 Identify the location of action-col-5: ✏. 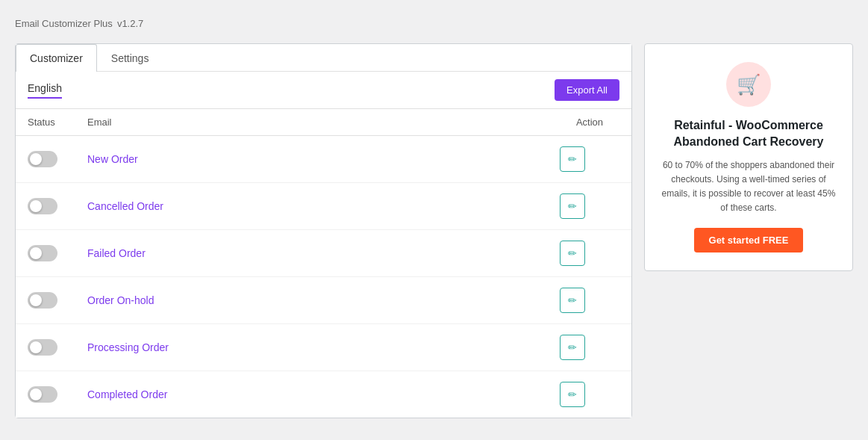
(590, 347).